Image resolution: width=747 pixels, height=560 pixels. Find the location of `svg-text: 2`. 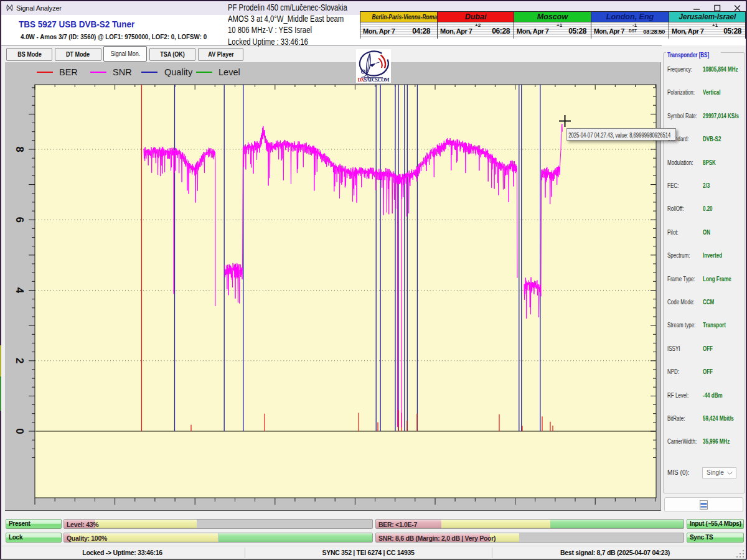

svg-text: 2 is located at coordinates (20, 361).